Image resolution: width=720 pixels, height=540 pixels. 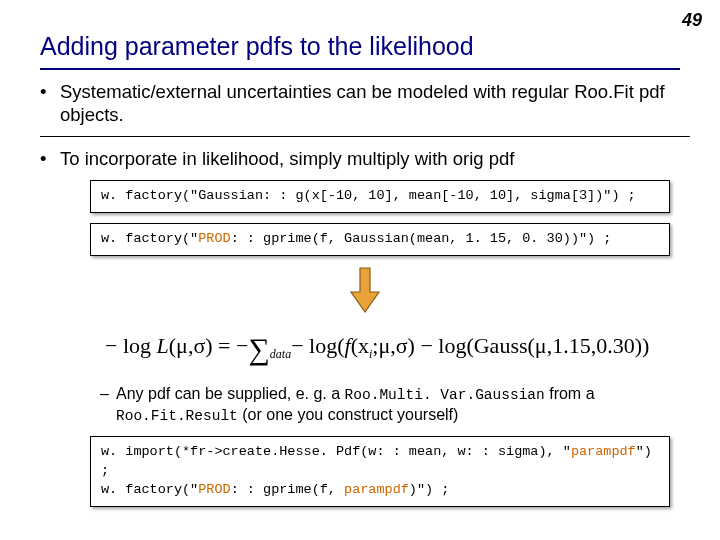 I want to click on code-box-3: w. import(*fr->create.Hesse. Pdf(w: : me…, so click(x=380, y=472).